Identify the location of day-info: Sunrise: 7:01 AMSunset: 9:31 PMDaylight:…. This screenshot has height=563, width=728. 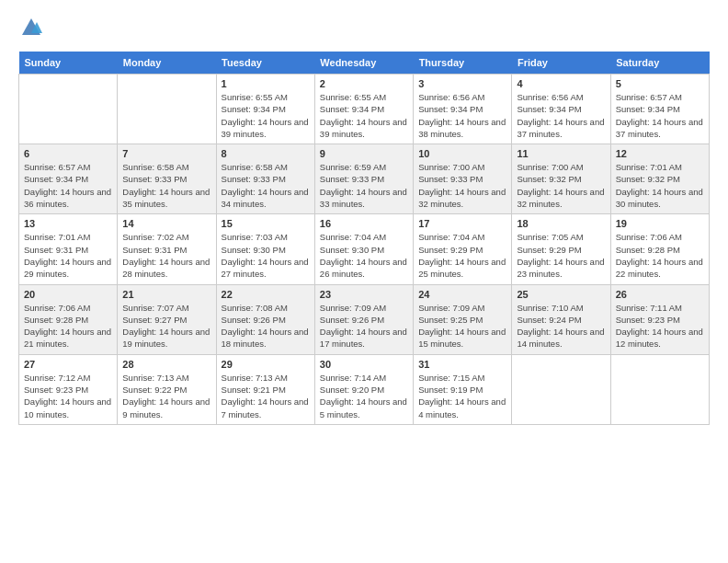
(68, 256).